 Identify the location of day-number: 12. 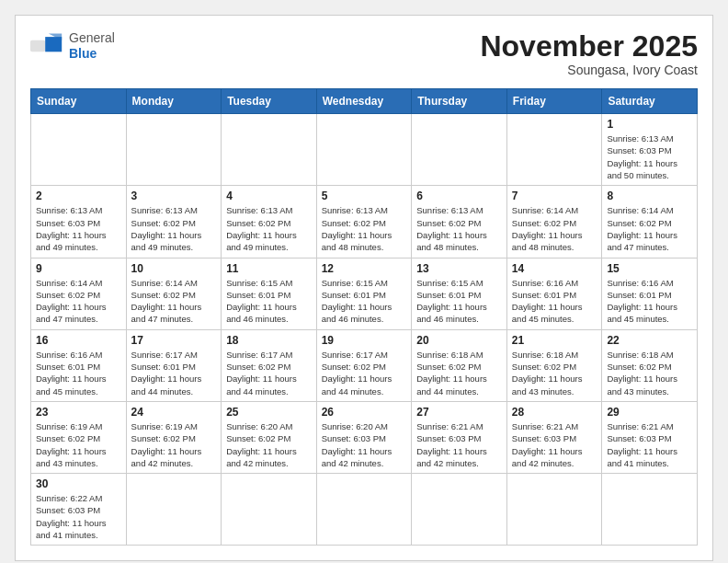
(364, 269).